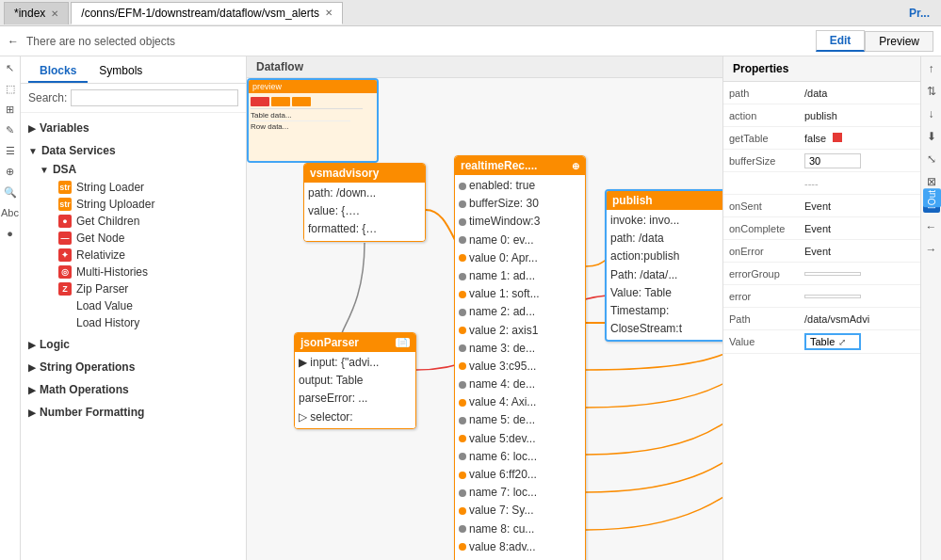 Image resolution: width=941 pixels, height=560 pixels. What do you see at coordinates (134, 412) in the screenshot?
I see `section-number-formatting-header: ▶ Number Formatting` at bounding box center [134, 412].